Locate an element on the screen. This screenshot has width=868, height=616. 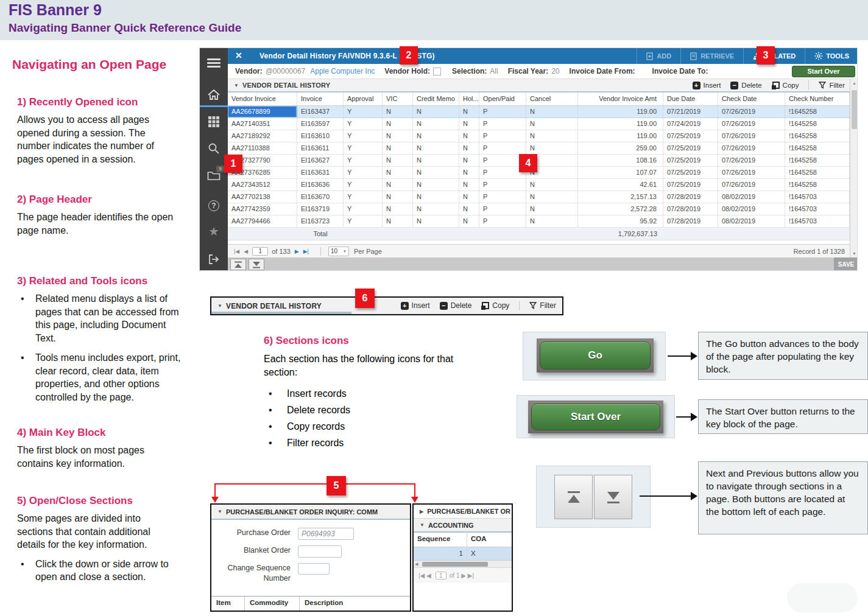
scroll-left-icon: ◀ is located at coordinates (417, 564).